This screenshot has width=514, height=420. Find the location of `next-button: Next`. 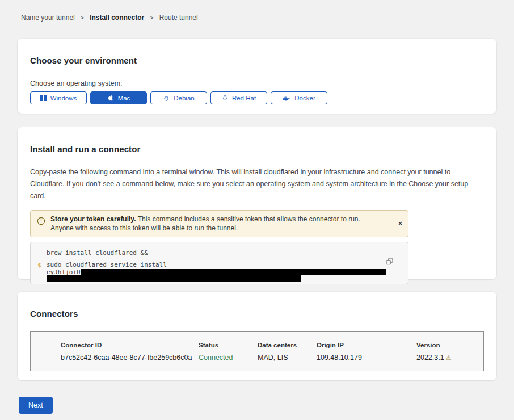

next-button: Next is located at coordinates (36, 405).